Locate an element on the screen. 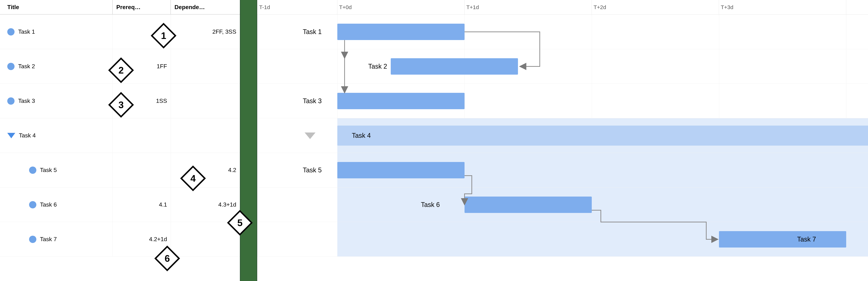 Image resolution: width=868 pixels, height=281 pixels. gantt-row-label: Task 6 is located at coordinates (430, 205).